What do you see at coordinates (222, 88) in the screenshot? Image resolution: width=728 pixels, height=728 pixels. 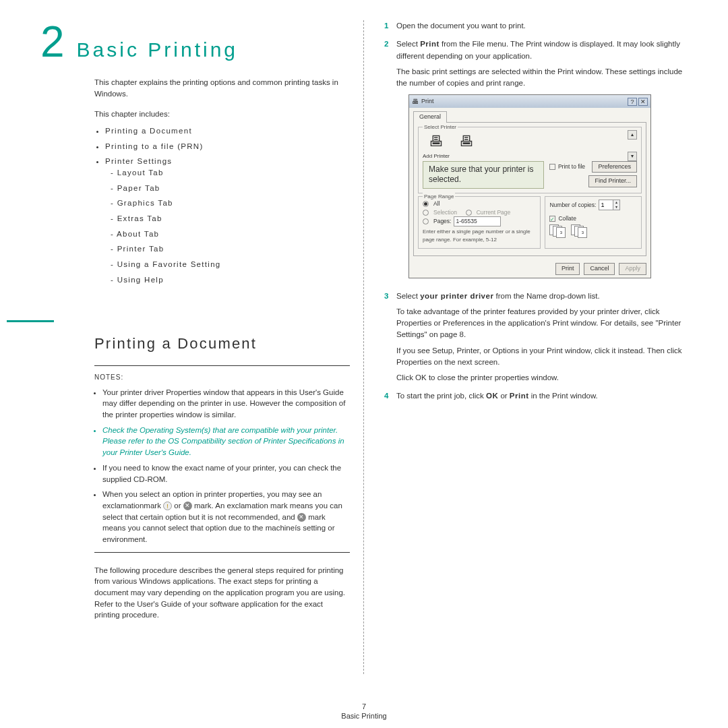 I see `chapter-intro: This chapter explains the printing optio…` at bounding box center [222, 88].